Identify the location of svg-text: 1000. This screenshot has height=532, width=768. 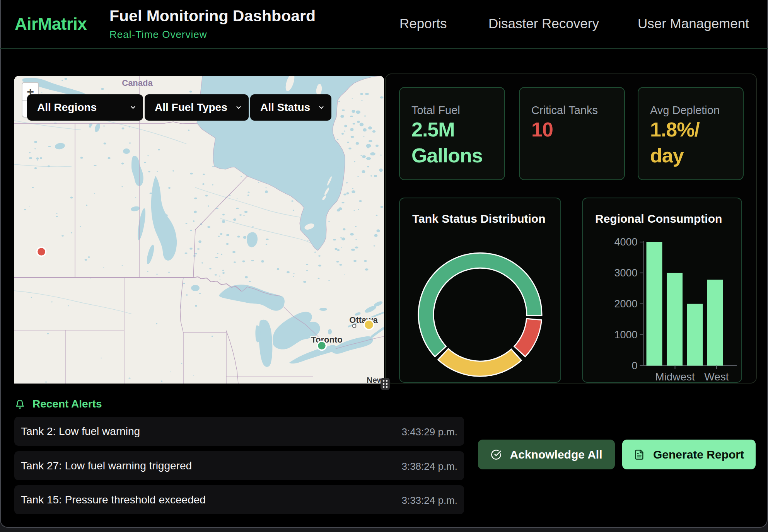
(626, 335).